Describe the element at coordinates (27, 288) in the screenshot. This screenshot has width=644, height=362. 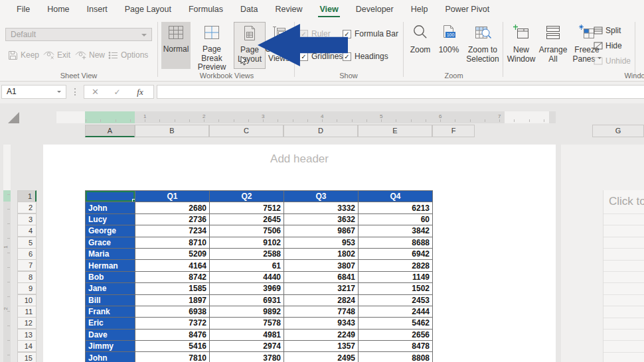
I see `row-header-9: 9` at that location.